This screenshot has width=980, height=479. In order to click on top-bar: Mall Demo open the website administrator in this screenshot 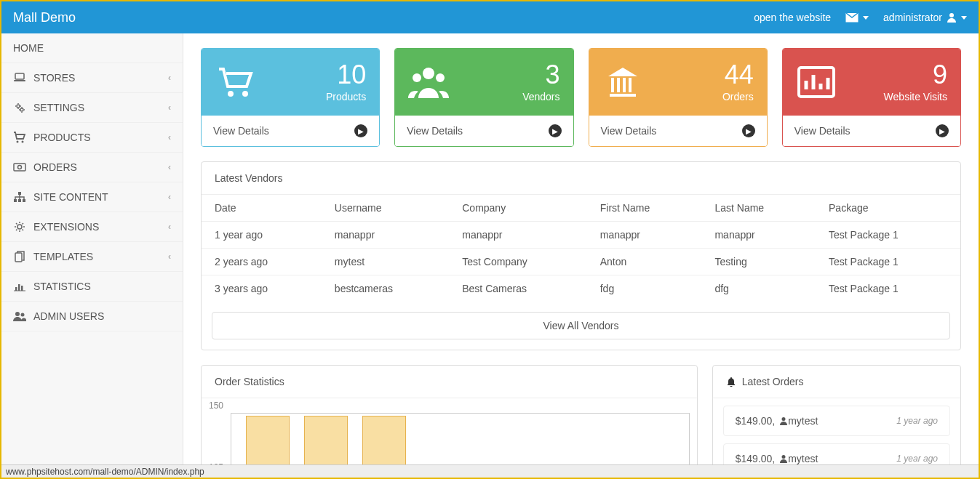, I will do `click(490, 17)`.